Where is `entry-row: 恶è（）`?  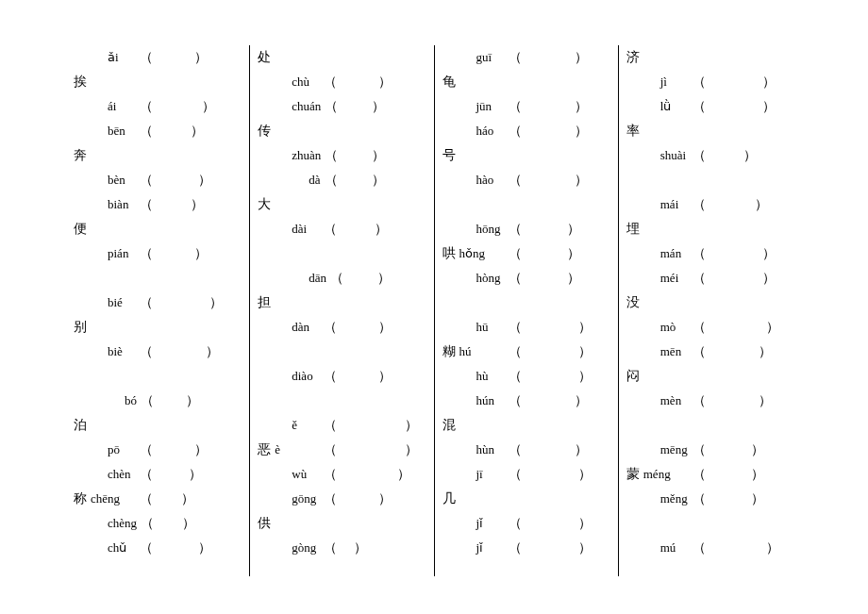 entry-row: 恶è（） is located at coordinates (342, 450).